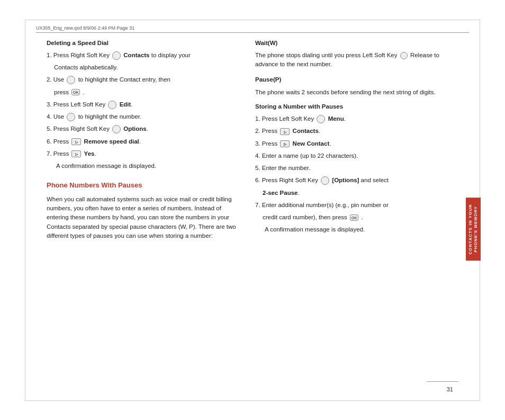 This screenshot has height=420, width=505. I want to click on ss5-text: 5. Enter the number., so click(283, 168).